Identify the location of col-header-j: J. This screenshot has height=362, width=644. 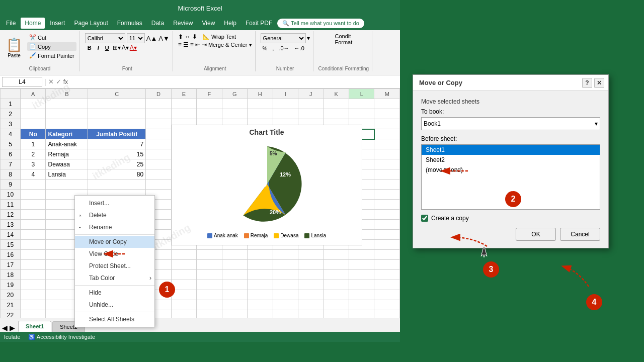
(311, 94).